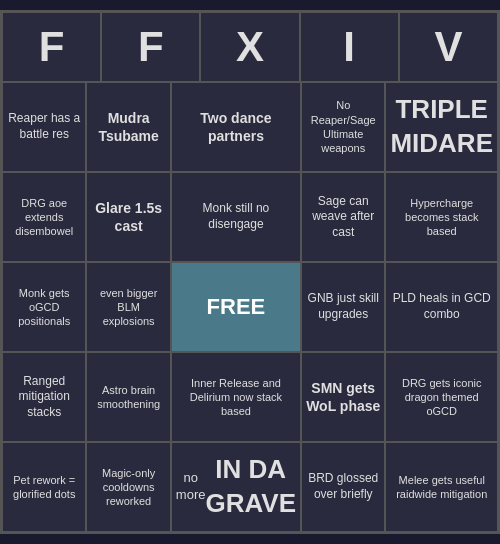  I want to click on cell-2-3: GNB just skill upgrades, so click(343, 307).